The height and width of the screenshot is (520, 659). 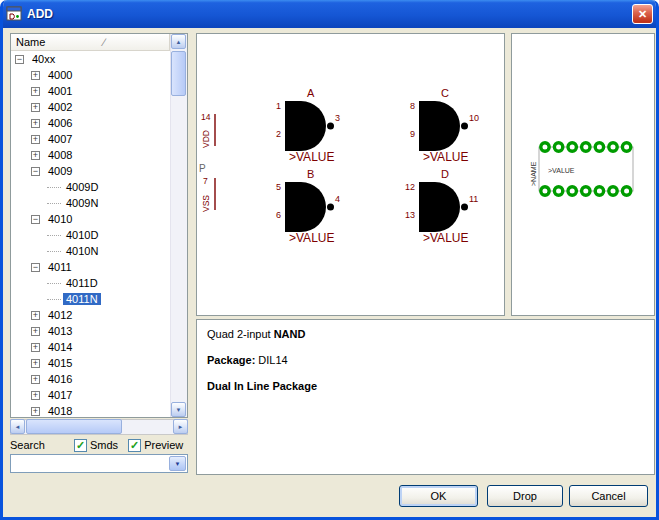 I want to click on chevron-down-icon: ▼, so click(x=178, y=464).